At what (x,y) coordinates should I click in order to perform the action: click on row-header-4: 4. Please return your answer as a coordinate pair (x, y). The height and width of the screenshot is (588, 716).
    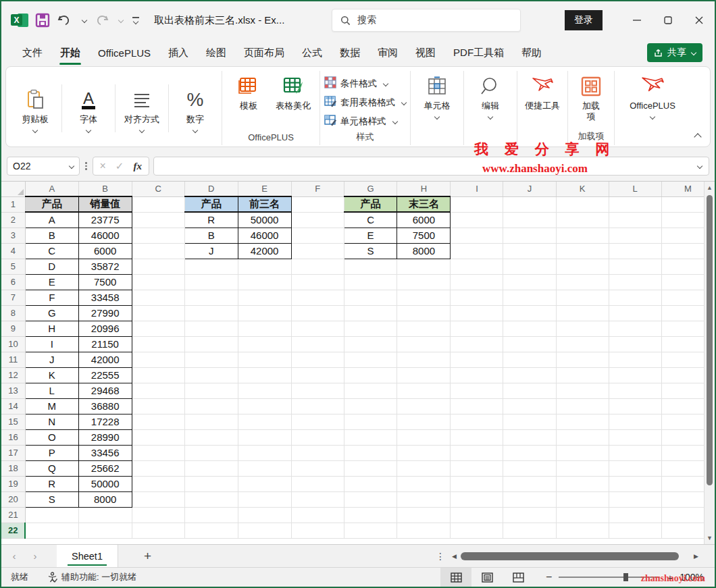
    Looking at the image, I should click on (14, 251).